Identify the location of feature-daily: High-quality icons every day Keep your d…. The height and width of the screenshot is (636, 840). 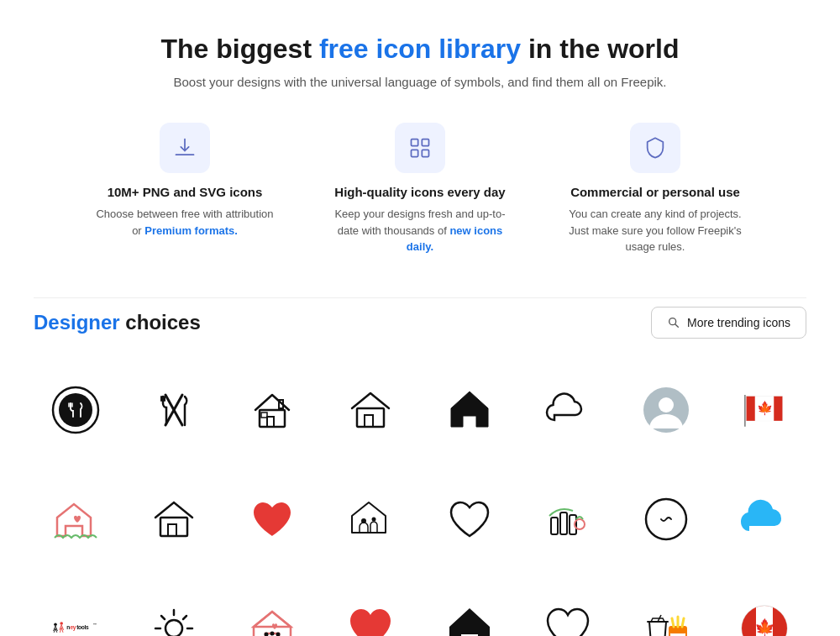
(420, 189).